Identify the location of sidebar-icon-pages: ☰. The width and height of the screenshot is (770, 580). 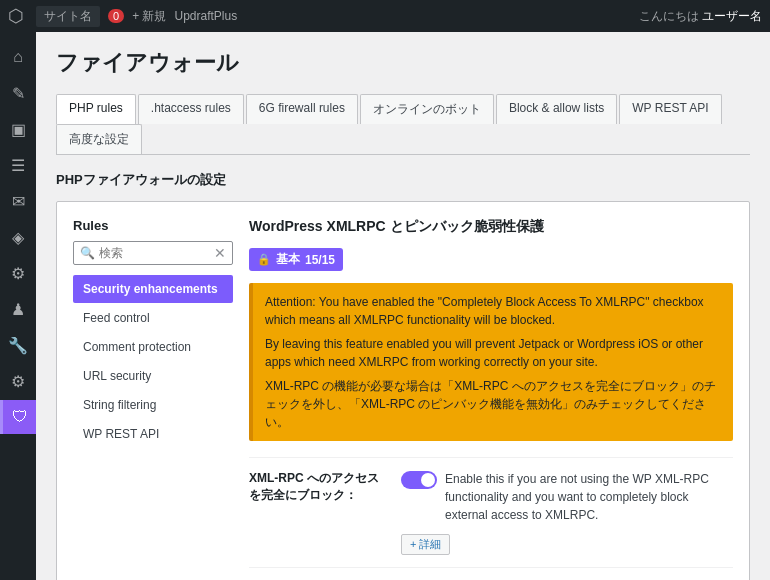
(18, 165).